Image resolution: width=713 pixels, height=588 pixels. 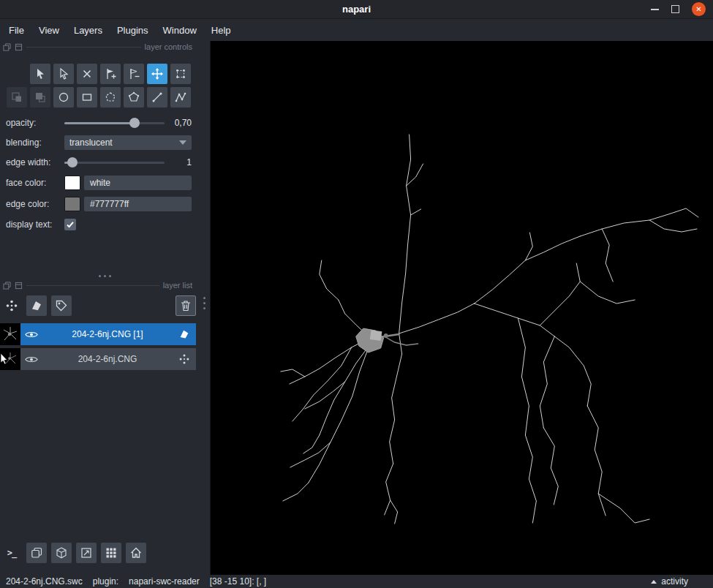 I want to click on blending-dropdown: translucent, so click(x=128, y=143).